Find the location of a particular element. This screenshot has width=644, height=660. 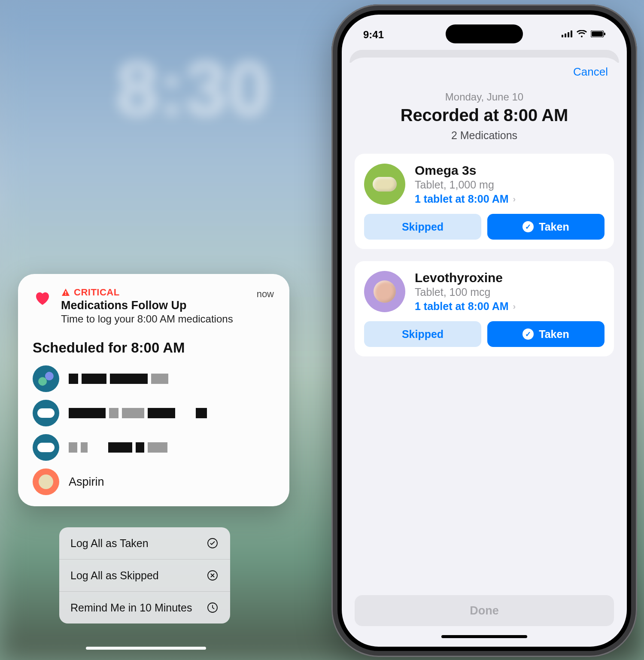

medication-card: Levothyroxine Tablet, 100 mcg 1 tablet a… is located at coordinates (484, 309).